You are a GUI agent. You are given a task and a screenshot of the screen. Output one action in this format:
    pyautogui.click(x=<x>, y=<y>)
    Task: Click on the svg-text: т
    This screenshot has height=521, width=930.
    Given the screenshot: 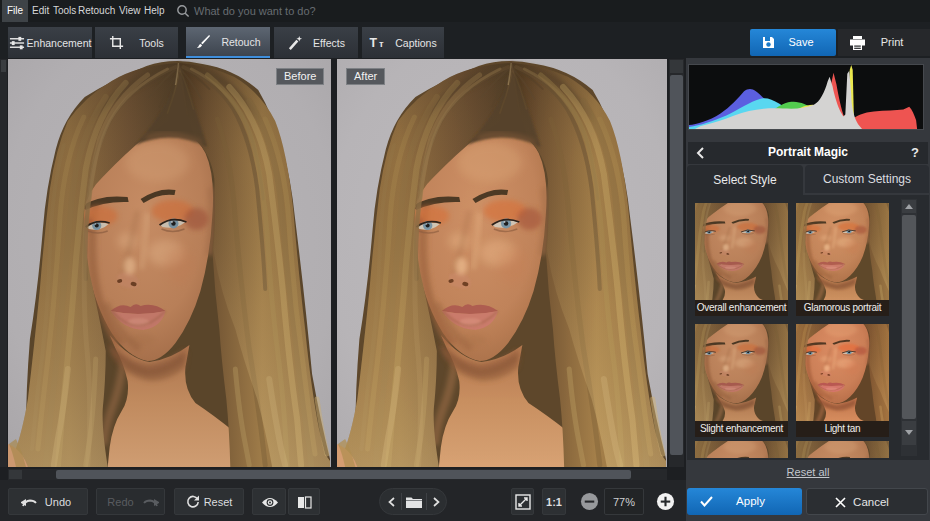 What is the action you would take?
    pyautogui.click(x=382, y=44)
    